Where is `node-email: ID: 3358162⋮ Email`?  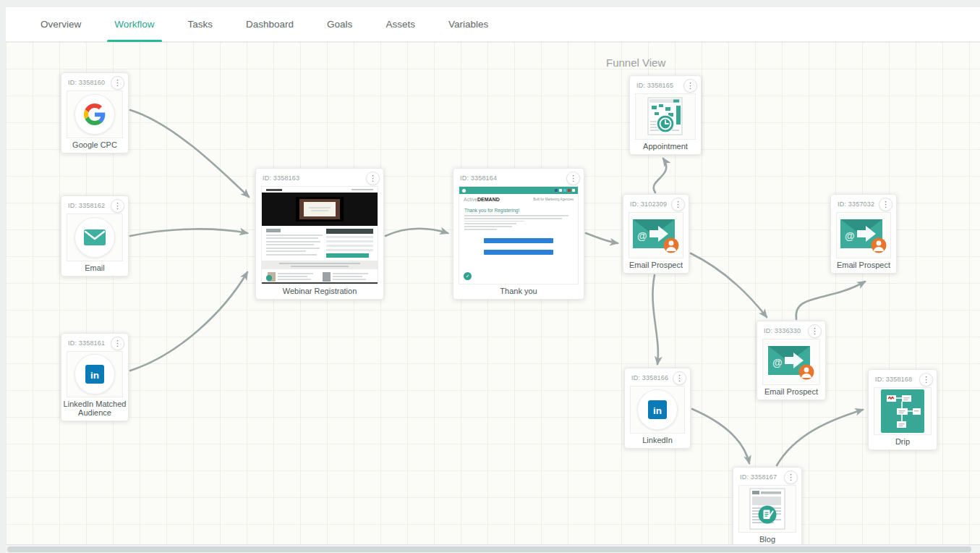 node-email: ID: 3358162⋮ Email is located at coordinates (95, 236).